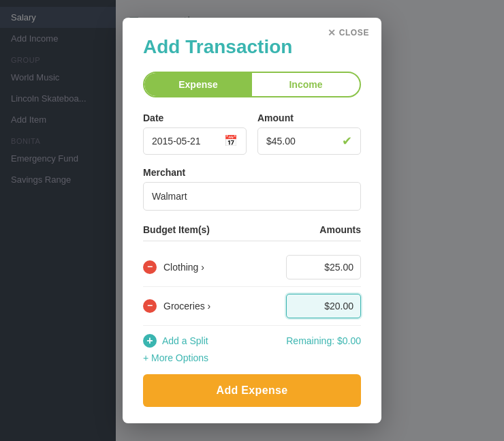  Describe the element at coordinates (176, 230) in the screenshot. I see `budget-items-label: Budget Item(s)` at that location.